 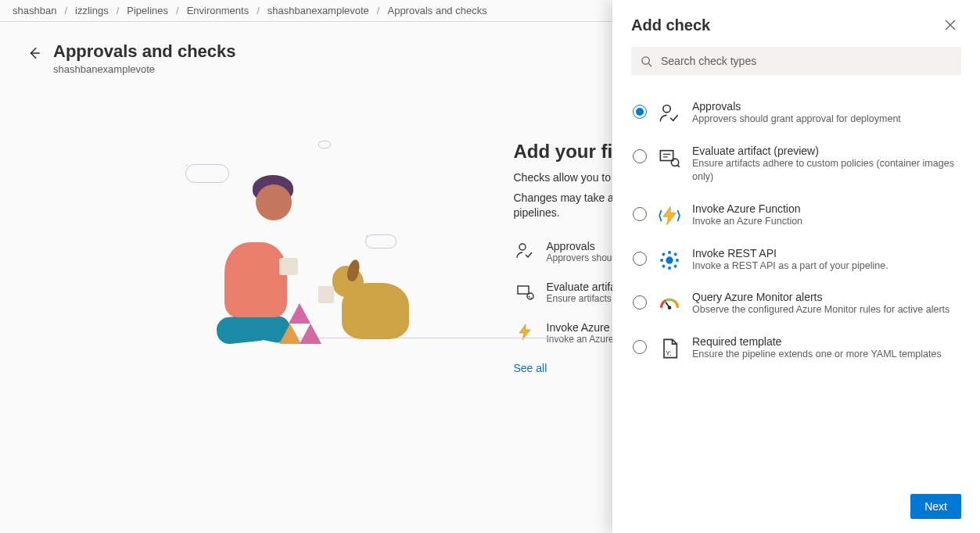 What do you see at coordinates (796, 259) in the screenshot?
I see `check-option-invoke-rest-api: Invoke REST API Invoke a REST API as a p…` at bounding box center [796, 259].